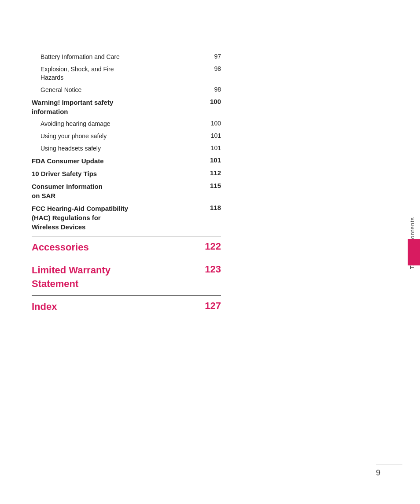 This screenshot has width=420, height=504. What do you see at coordinates (126, 307) in the screenshot?
I see `toc-entry-index: Index 127` at bounding box center [126, 307].